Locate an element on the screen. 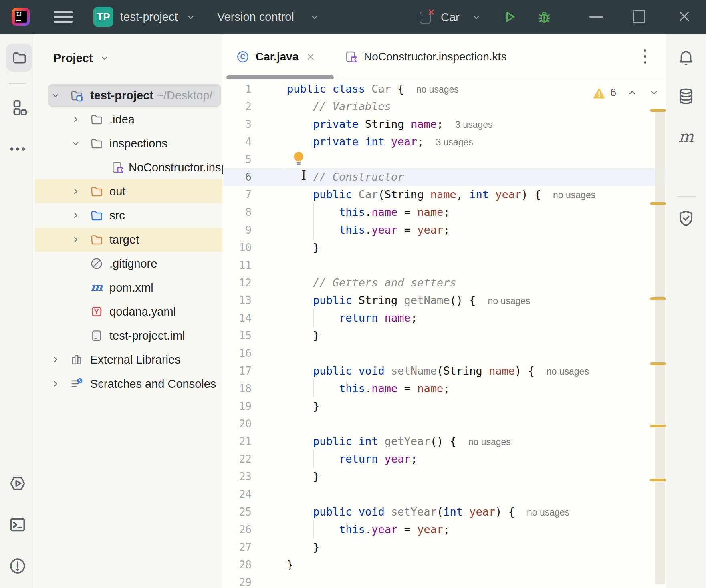 Image resolution: width=706 pixels, height=588 pixels. title-bar: IJ TP test-project Version control ✕ Car is located at coordinates (353, 17).